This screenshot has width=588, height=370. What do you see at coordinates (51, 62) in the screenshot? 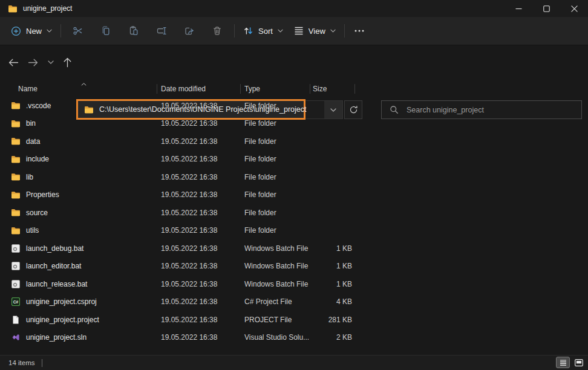
I see `recent-locations-button` at bounding box center [51, 62].